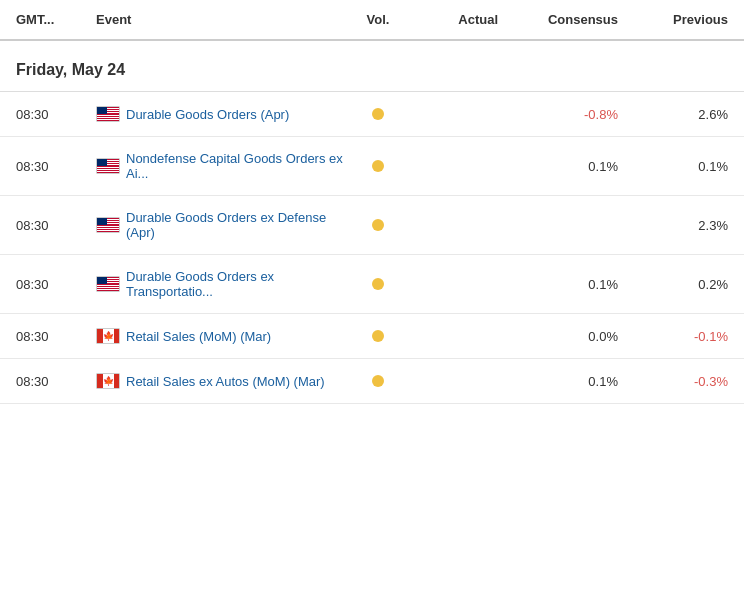 Image resolution: width=744 pixels, height=589 pixels. What do you see at coordinates (678, 114) in the screenshot?
I see `previous-cell: 2.6%` at bounding box center [678, 114].